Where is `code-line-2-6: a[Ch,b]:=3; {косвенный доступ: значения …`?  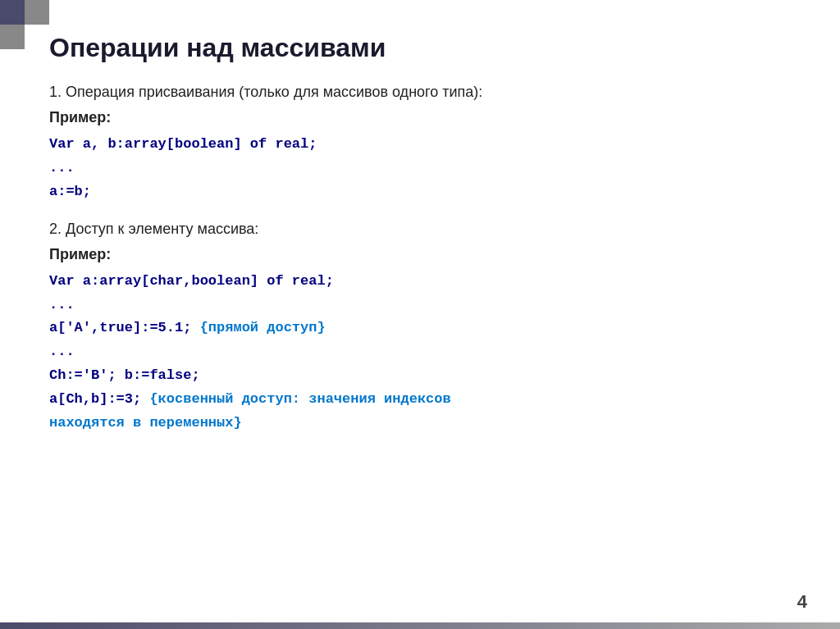 code-line-2-6: a[Ch,b]:=3; {косвенный доступ: значения … is located at coordinates (424, 400).